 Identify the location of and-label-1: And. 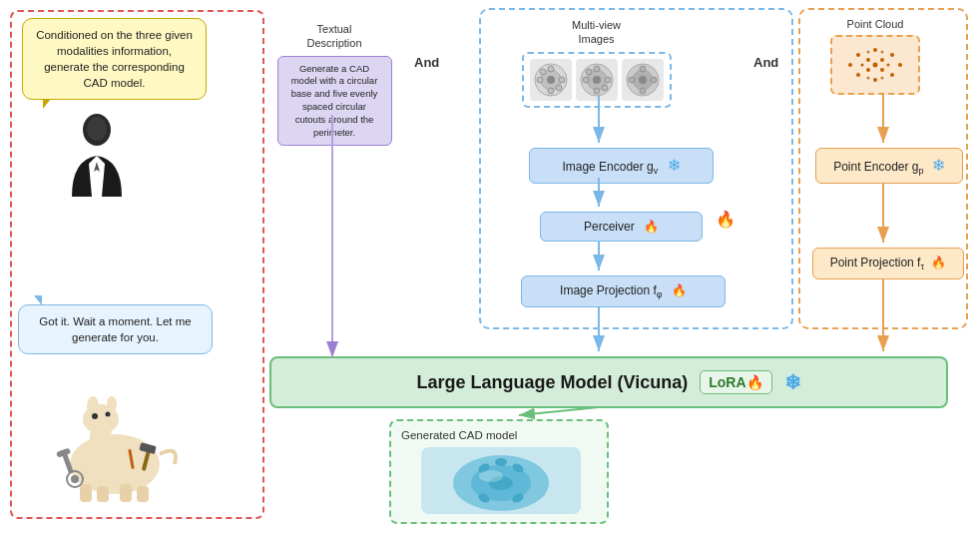
(427, 62).